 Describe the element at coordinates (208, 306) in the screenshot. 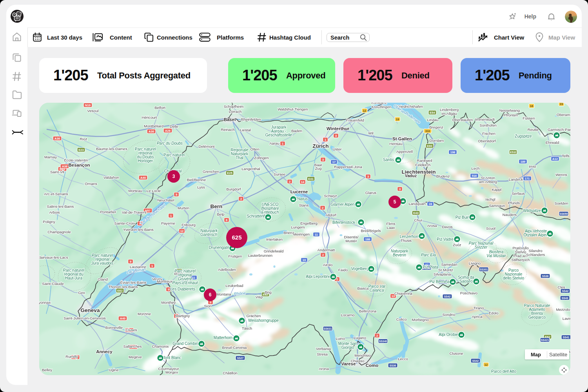

I see `svg-text: Sion` at that location.